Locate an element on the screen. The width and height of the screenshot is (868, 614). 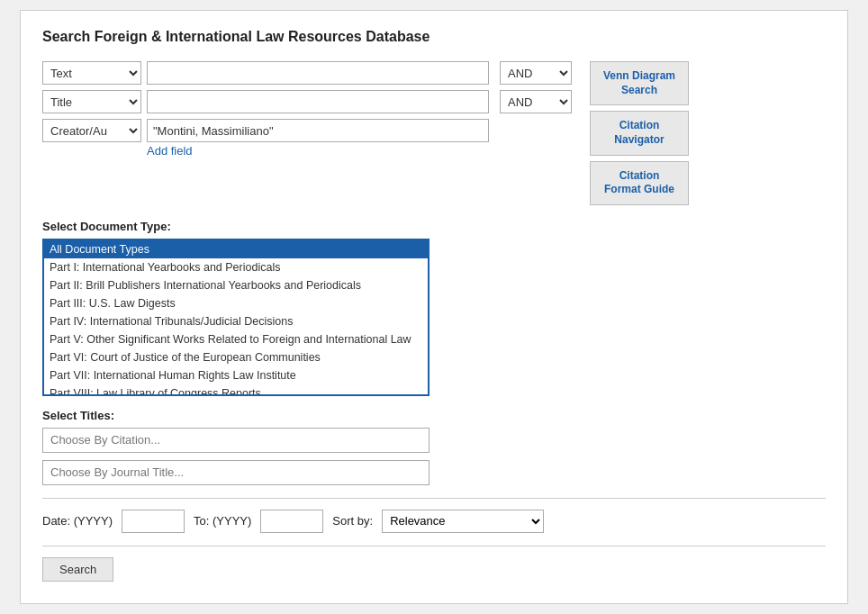
document-type-list: All Document Types Part I: International… is located at coordinates (236, 317).